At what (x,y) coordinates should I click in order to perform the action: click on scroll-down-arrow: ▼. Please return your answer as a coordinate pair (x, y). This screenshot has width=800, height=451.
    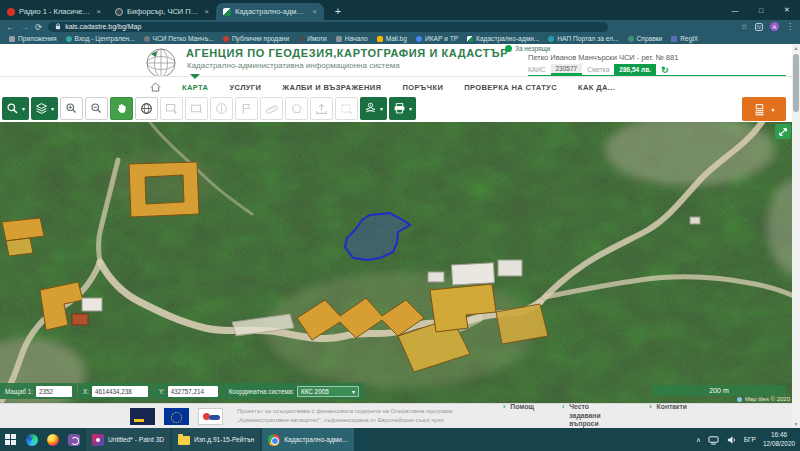
    Looking at the image, I should click on (796, 424).